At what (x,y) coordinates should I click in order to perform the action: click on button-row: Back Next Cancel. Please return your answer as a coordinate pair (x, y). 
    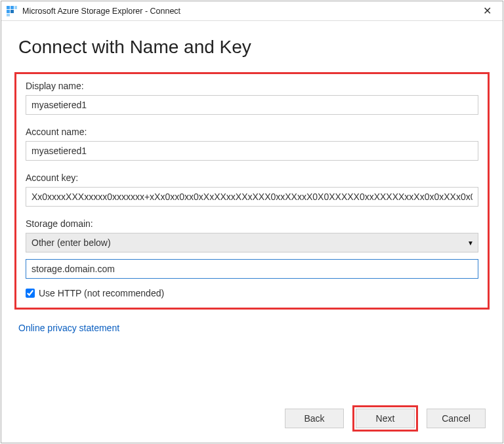
    Looking at the image, I should click on (252, 426).